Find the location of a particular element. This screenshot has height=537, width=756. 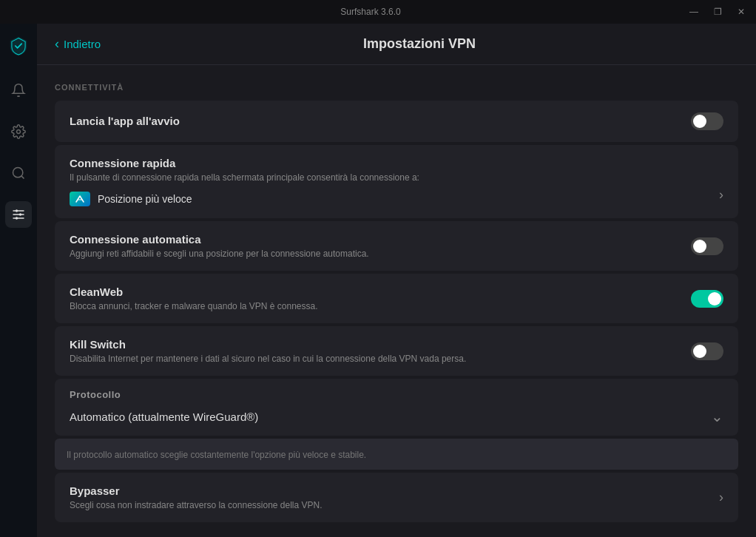

toggle-track-cleanweb is located at coordinates (707, 299).